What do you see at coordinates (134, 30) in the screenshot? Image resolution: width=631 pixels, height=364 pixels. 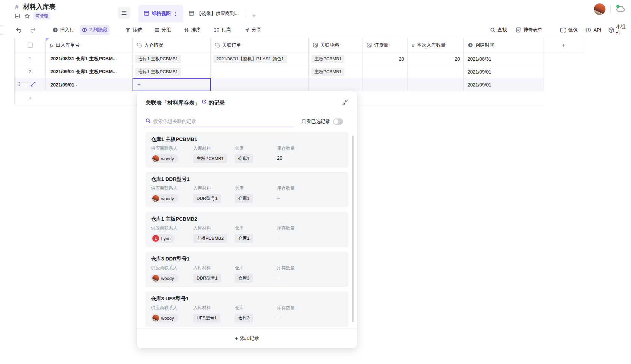 I see `filter-button: 筛选` at bounding box center [134, 30].